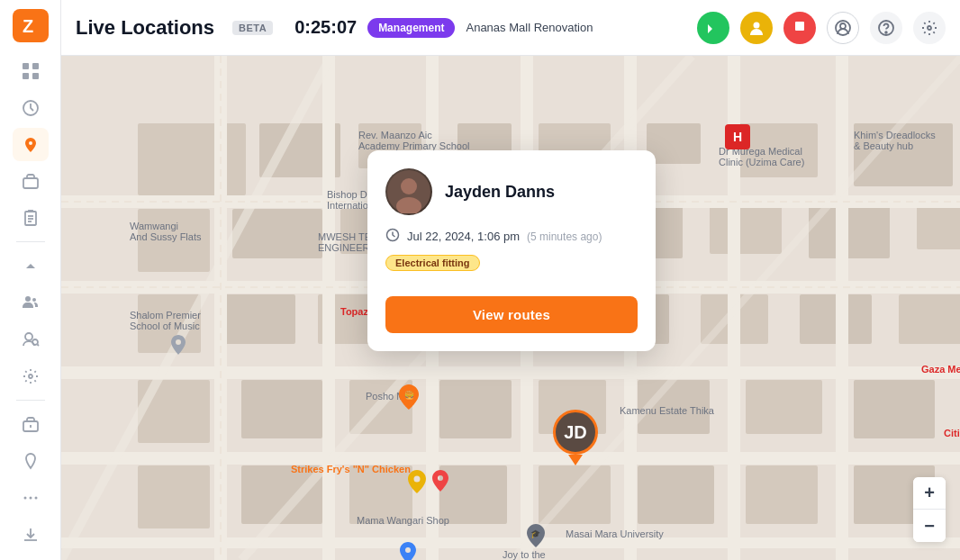  I want to click on sidebar-item-briefcase, so click(31, 182).